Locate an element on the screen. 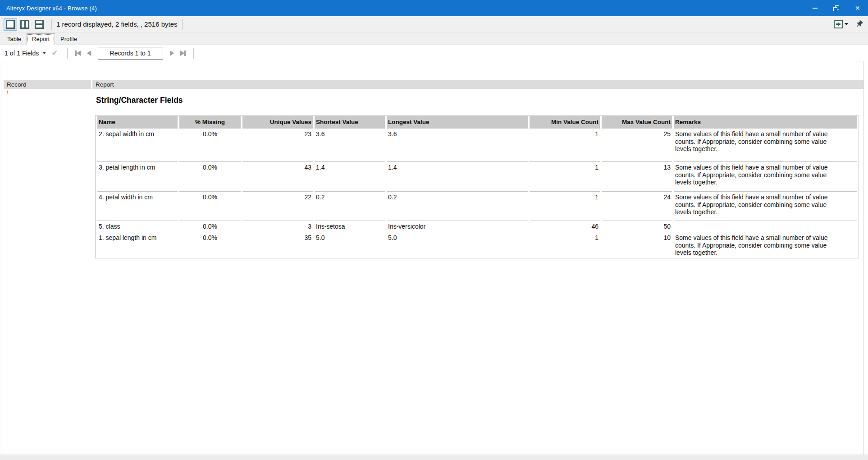 Image resolution: width=868 pixels, height=460 pixels. cell-shortest: 3.6 is located at coordinates (350, 145).